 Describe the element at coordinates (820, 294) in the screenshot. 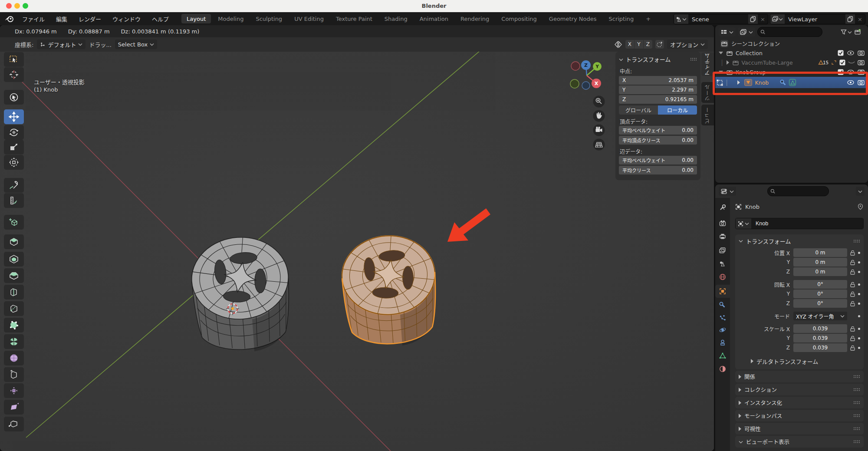

I see `rotation-y-field: 0°` at that location.